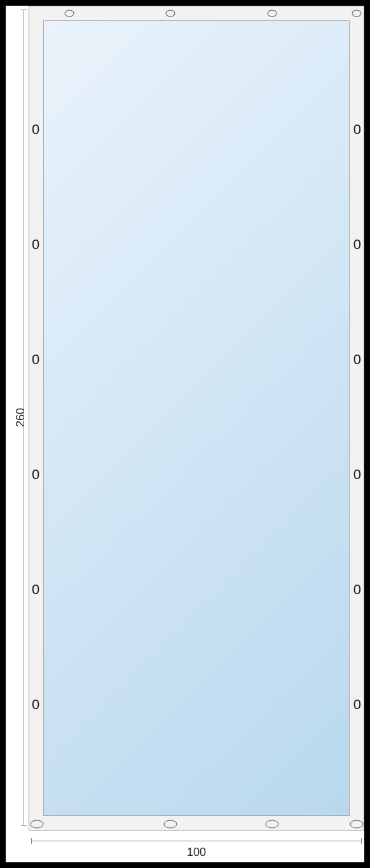  Describe the element at coordinates (196, 841) in the screenshot. I see `width-dimension-line` at that location.